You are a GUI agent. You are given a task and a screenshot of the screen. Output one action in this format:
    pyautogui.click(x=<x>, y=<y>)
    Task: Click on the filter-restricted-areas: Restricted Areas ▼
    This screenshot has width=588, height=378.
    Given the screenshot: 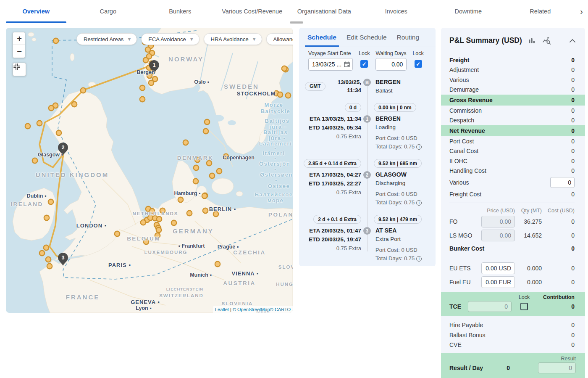 What is the action you would take?
    pyautogui.click(x=107, y=39)
    